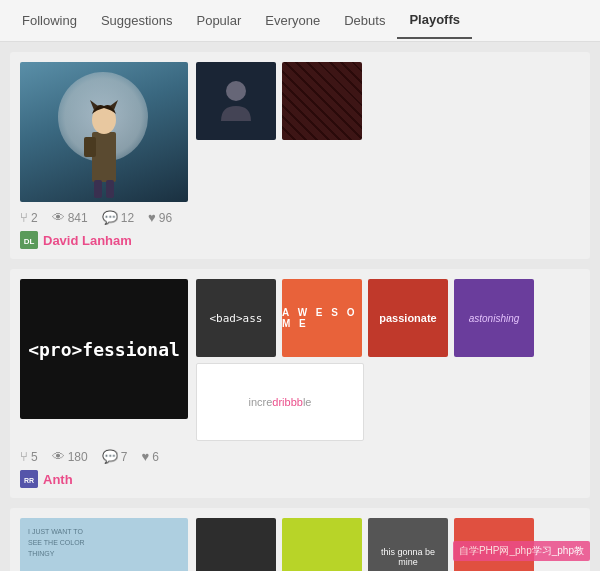 The image size is (600, 571). Describe the element at coordinates (236, 318) in the screenshot. I see `card-2-thumb-badass: <bad>ass` at that location.